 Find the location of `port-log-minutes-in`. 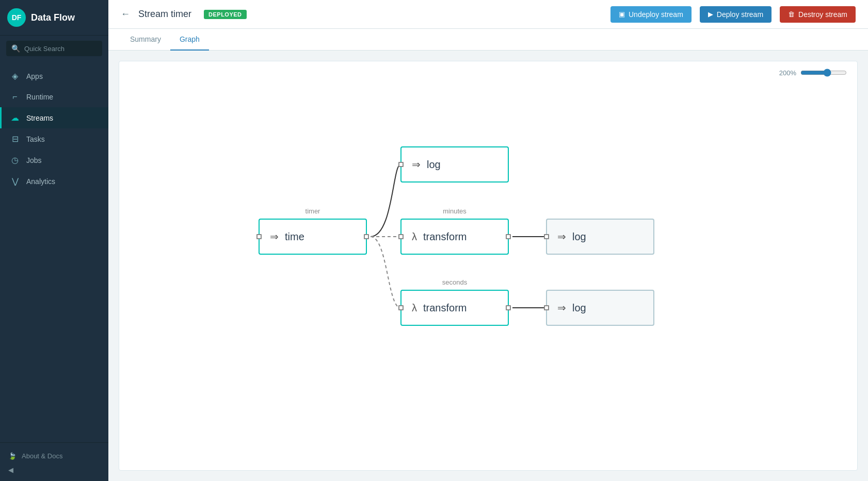

port-log-minutes-in is located at coordinates (546, 237).